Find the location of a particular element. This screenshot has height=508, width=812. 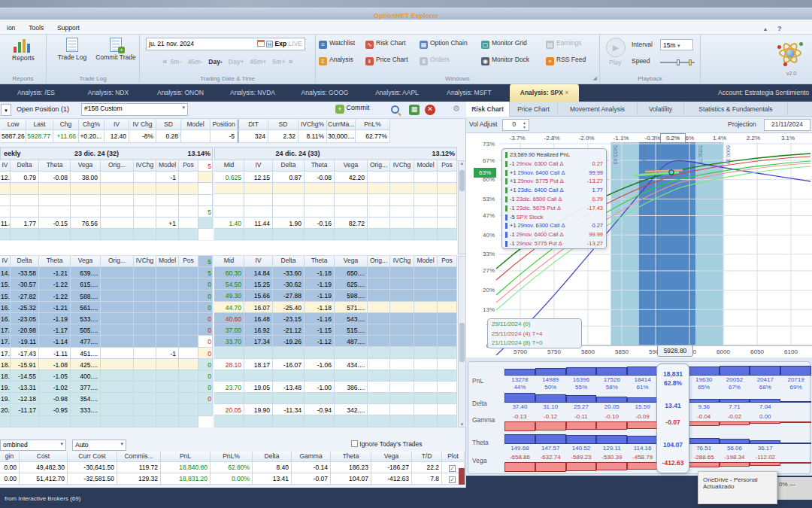

chain-cell: 0.87 is located at coordinates (289, 178).